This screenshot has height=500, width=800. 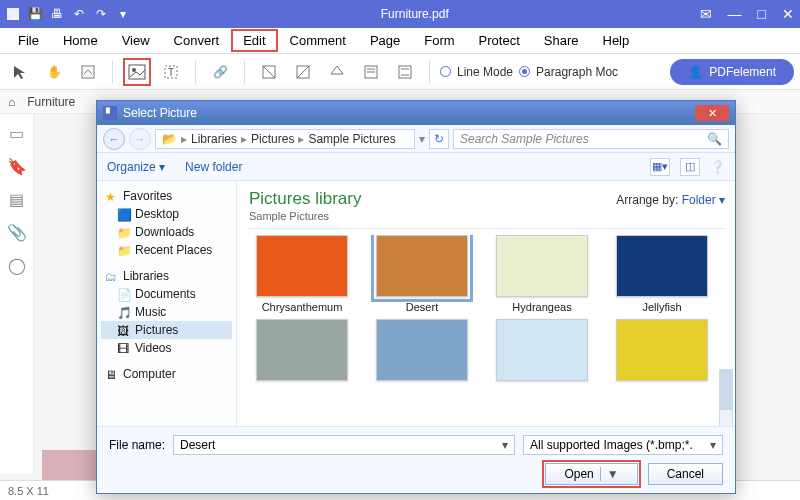 I want to click on menu-home: Home, so click(x=80, y=40).